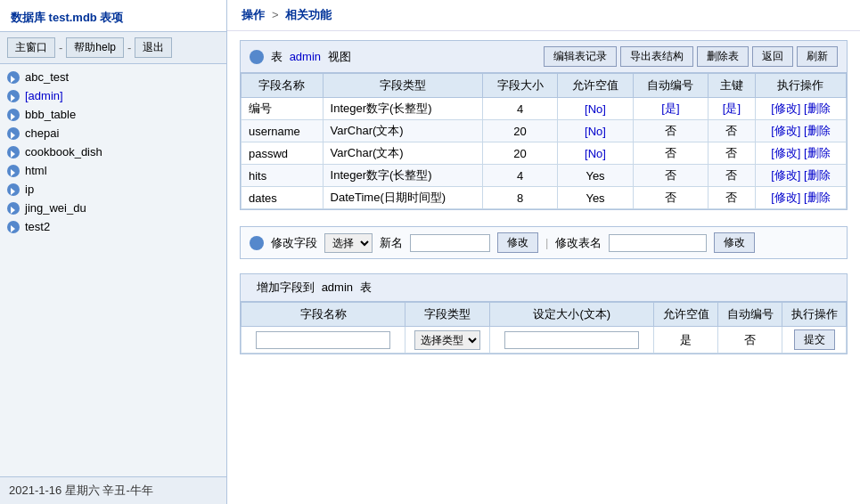 This screenshot has width=860, height=504. What do you see at coordinates (324, 315) in the screenshot?
I see `add-col-header: 字段名称` at bounding box center [324, 315].